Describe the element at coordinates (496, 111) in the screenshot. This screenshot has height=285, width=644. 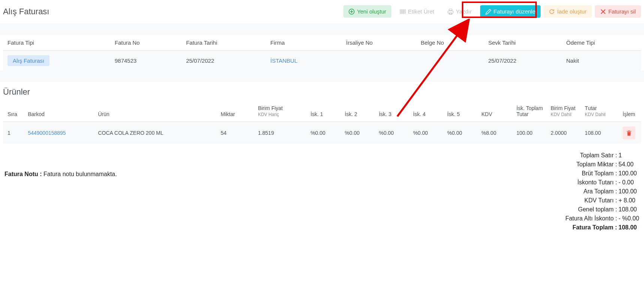
I see `hdr-kdv: KDV` at that location.